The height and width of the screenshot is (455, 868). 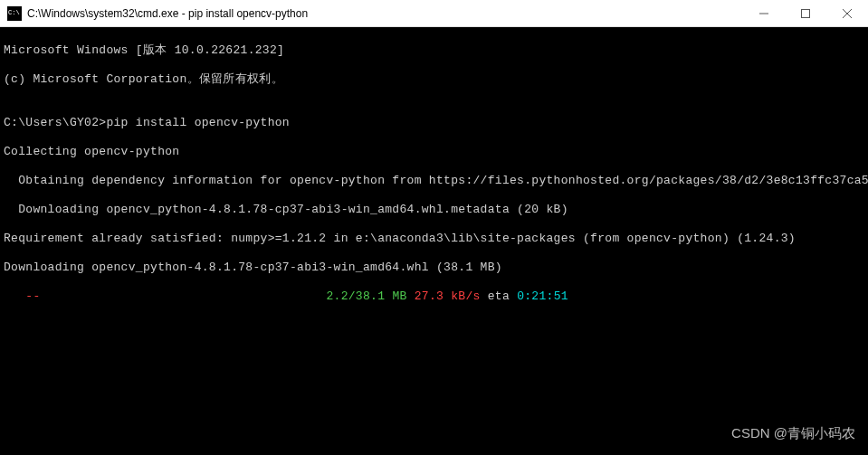 What do you see at coordinates (500, 297) in the screenshot?
I see `progress-eta-label: eta` at bounding box center [500, 297].